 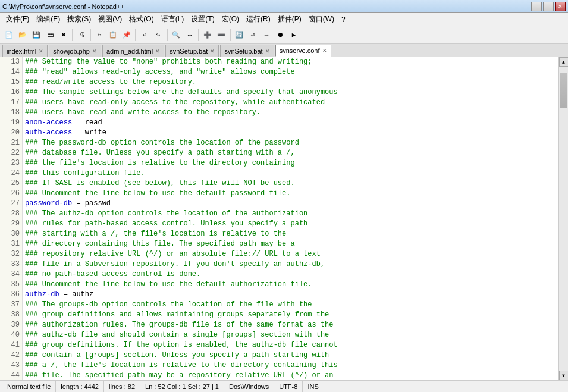 I want to click on scroll-track, so click(x=564, y=219).